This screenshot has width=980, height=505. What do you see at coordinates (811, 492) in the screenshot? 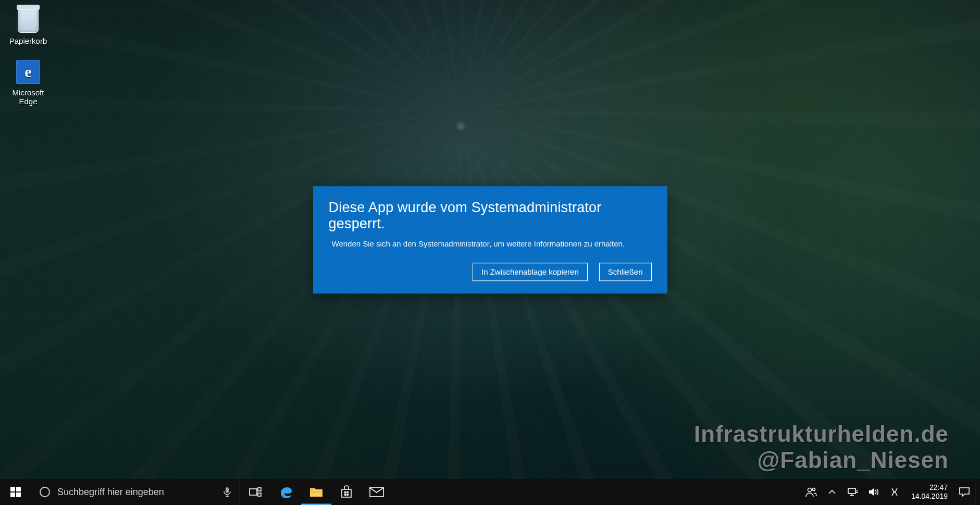
I see `tray-people` at bounding box center [811, 492].